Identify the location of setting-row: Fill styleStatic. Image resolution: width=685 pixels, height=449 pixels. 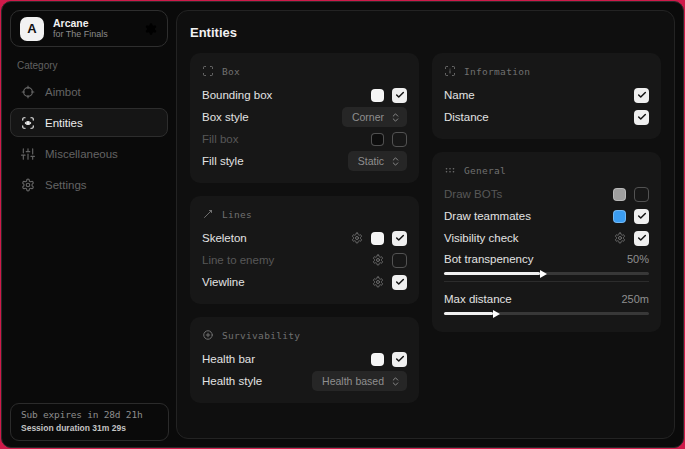
(304, 161).